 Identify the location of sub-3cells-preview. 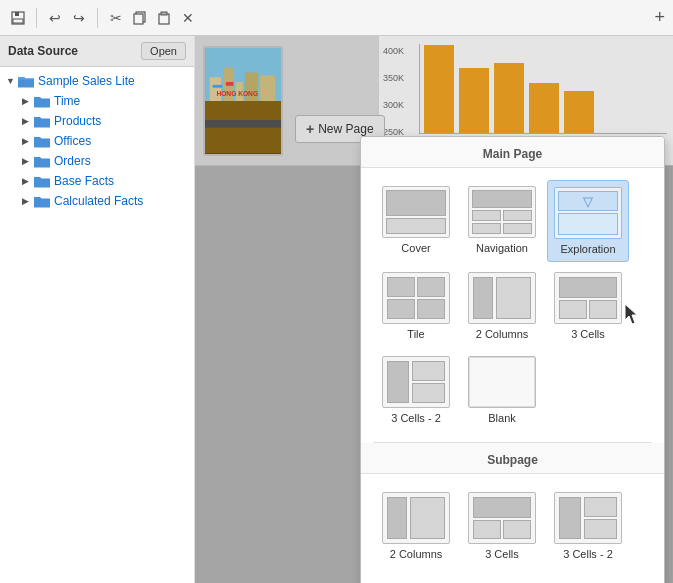
(502, 518).